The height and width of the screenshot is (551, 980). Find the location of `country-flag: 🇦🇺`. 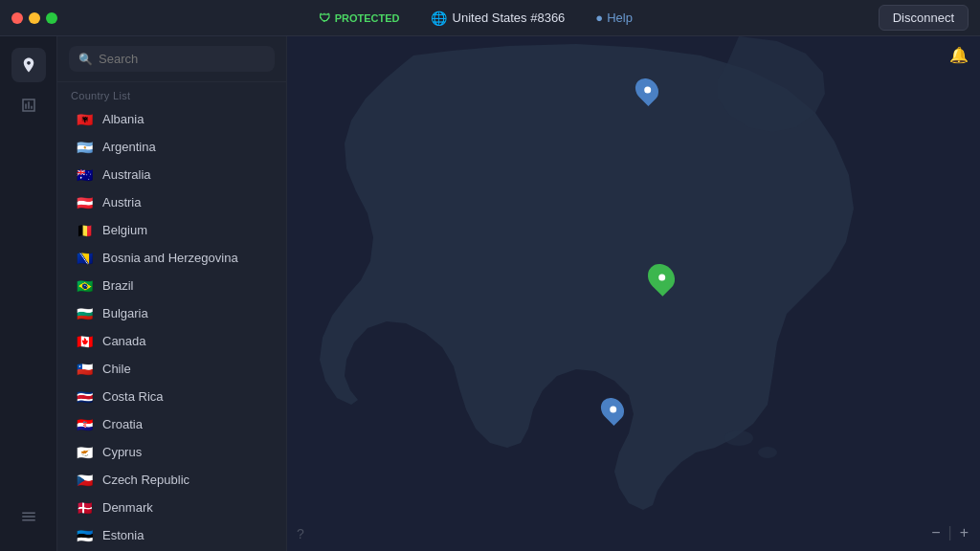

country-flag: 🇦🇺 is located at coordinates (84, 175).